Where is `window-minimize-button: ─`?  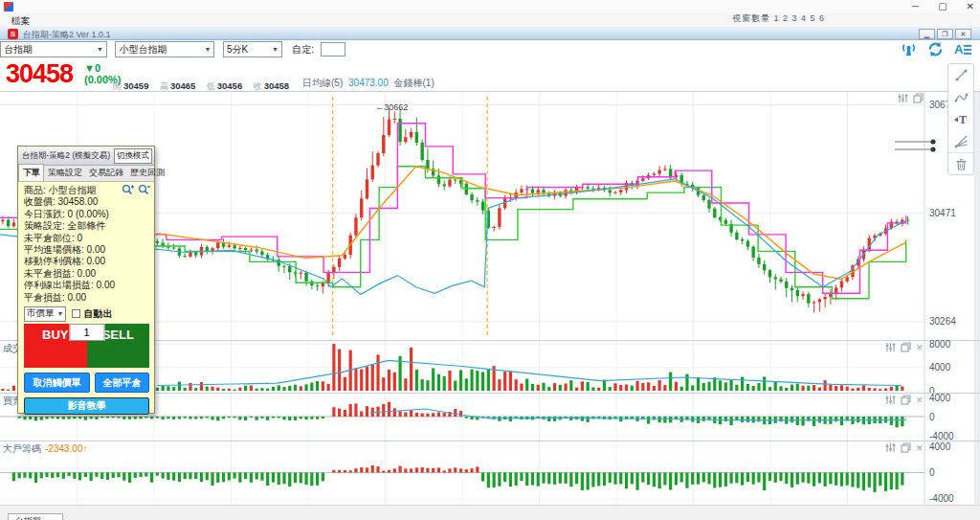 window-minimize-button: ─ is located at coordinates (915, 7).